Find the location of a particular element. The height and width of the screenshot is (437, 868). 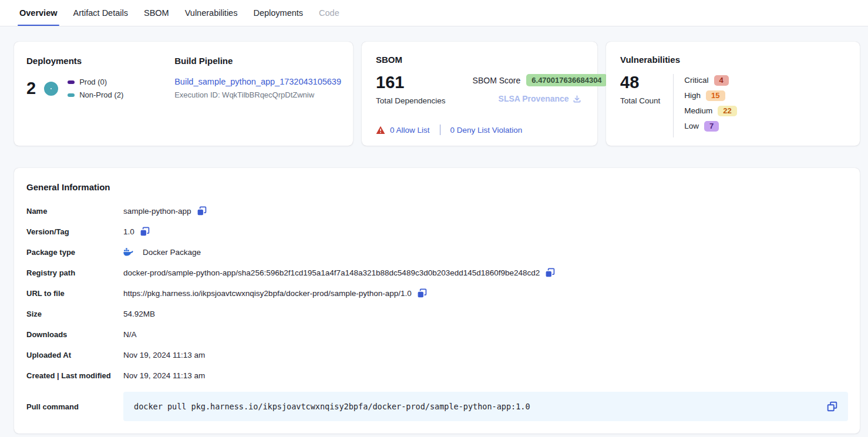

tab-deployments: Deployments is located at coordinates (278, 13).